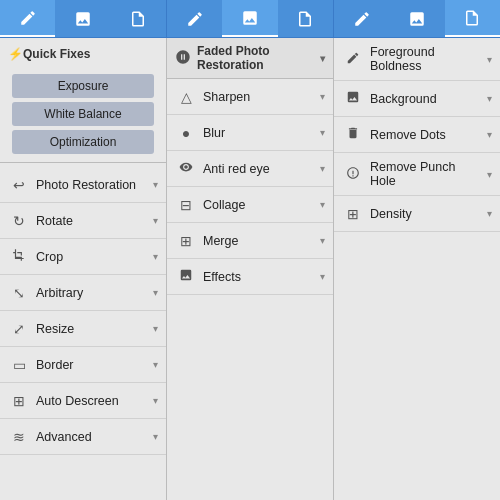  Describe the element at coordinates (186, 168) in the screenshot. I see `anti-red-eye-icon` at that location.